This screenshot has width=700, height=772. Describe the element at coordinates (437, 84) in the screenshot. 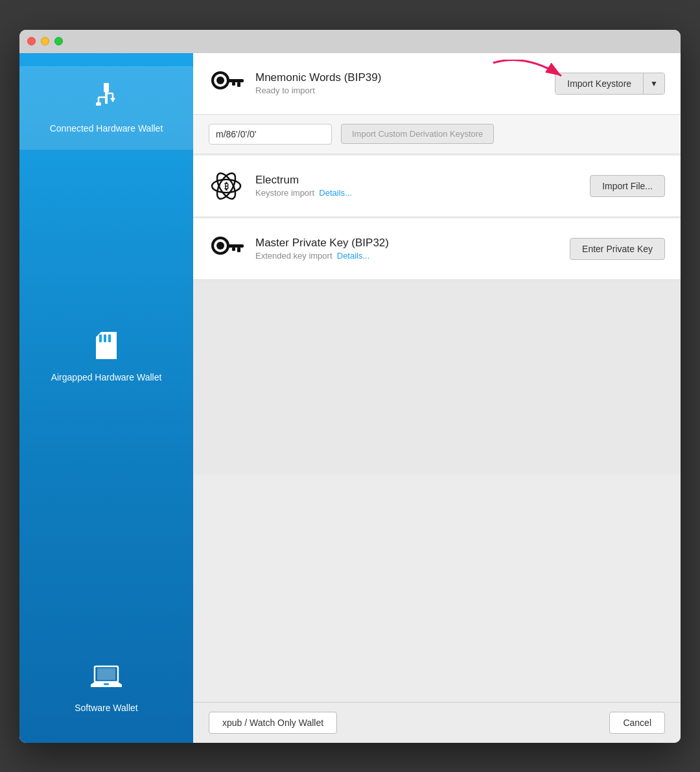

I see `mnemonic-section: Mnemonic Words (BIP39) Ready to import` at that location.